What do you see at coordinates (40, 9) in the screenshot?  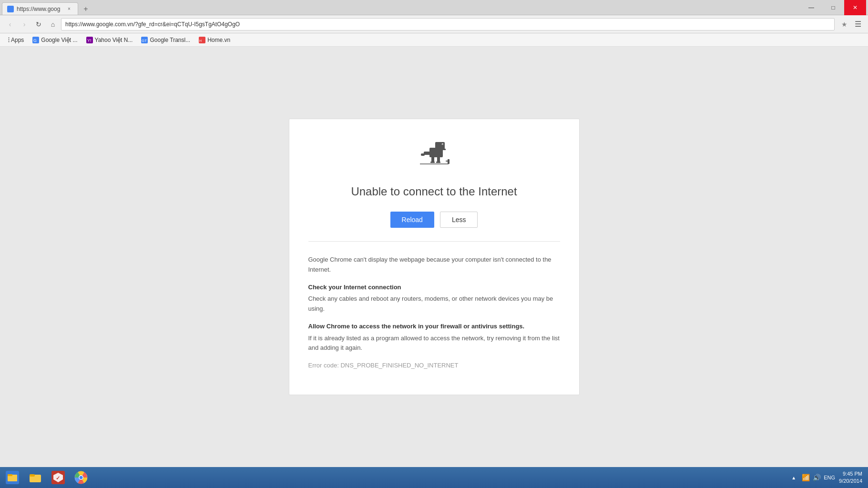 I see `active-tab: https://www.goog ×` at bounding box center [40, 9].